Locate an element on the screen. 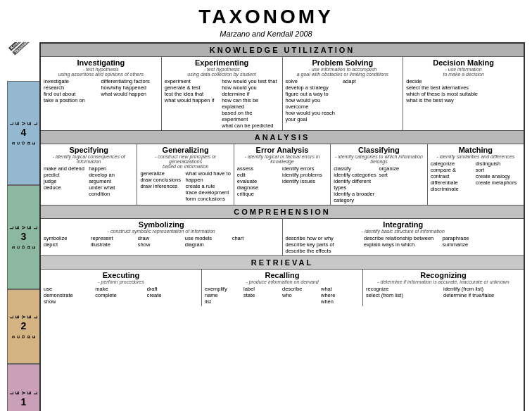 This screenshot has height=411, width=532. symbolizing-items: symbolize depict is located at coordinates (68, 241).